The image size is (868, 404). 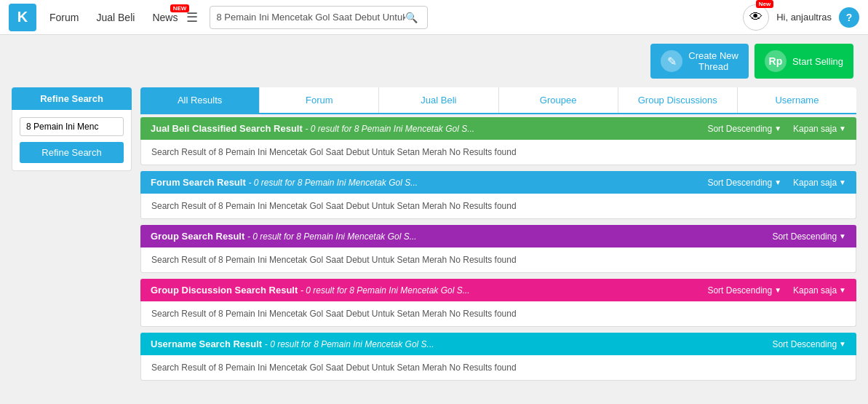 I want to click on search-input, so click(x=311, y=17).